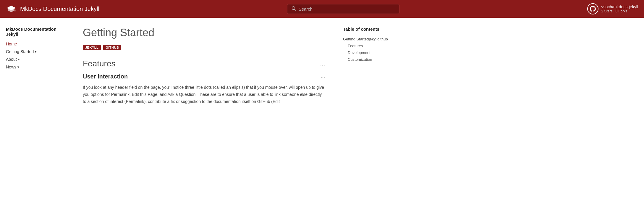 The height and width of the screenshot is (200, 644). What do you see at coordinates (370, 46) in the screenshot?
I see `toc-item-features: Features` at bounding box center [370, 46].